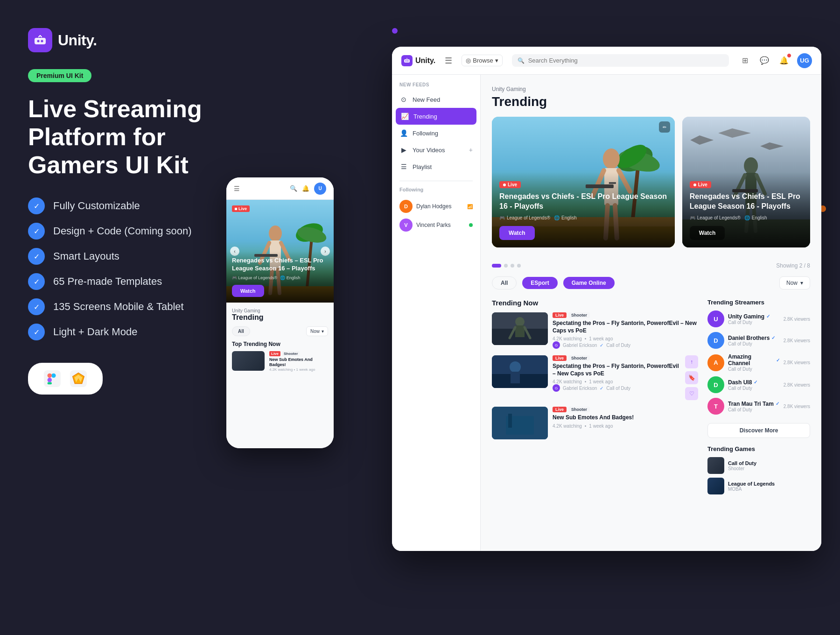 The width and height of the screenshot is (840, 635). I want to click on add-video-icon: +, so click(471, 150).